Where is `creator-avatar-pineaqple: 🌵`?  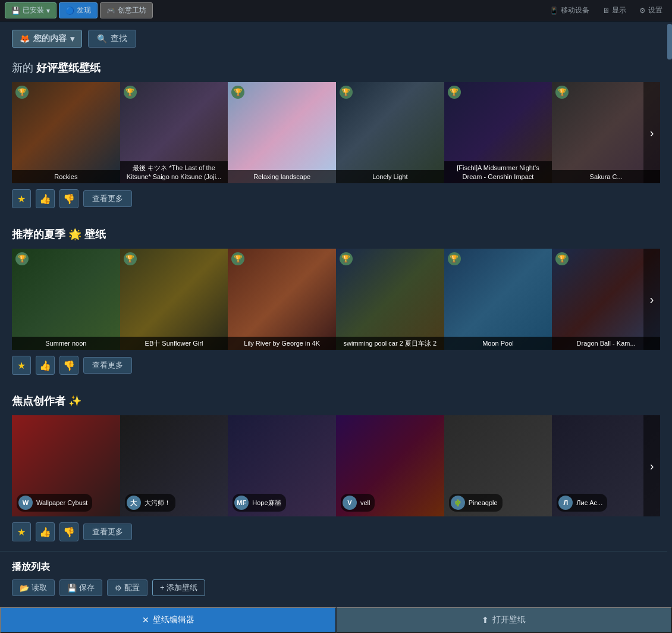
creator-avatar-pineaqple: 🌵 is located at coordinates (458, 503).